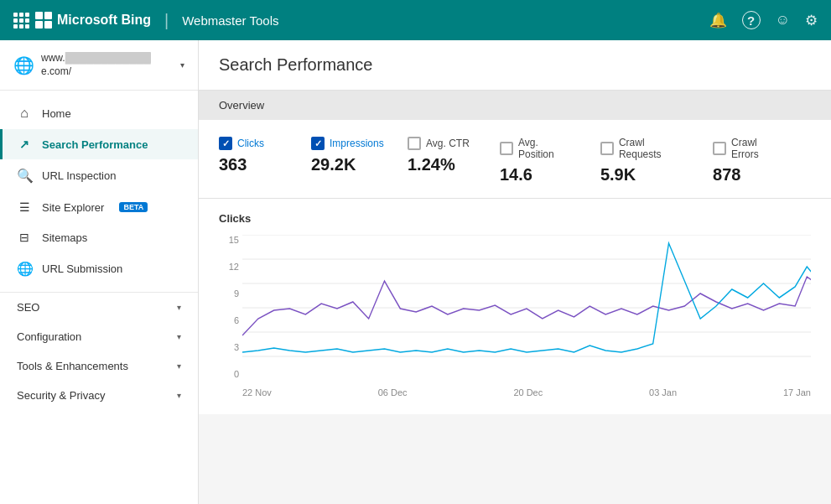  I want to click on sidebar-label-home: Home, so click(57, 114).